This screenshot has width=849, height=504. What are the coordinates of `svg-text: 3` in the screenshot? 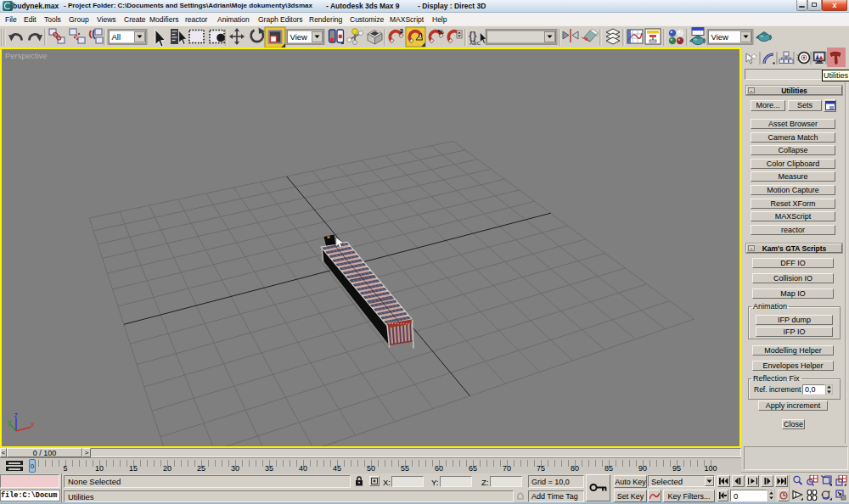 It's located at (402, 31).